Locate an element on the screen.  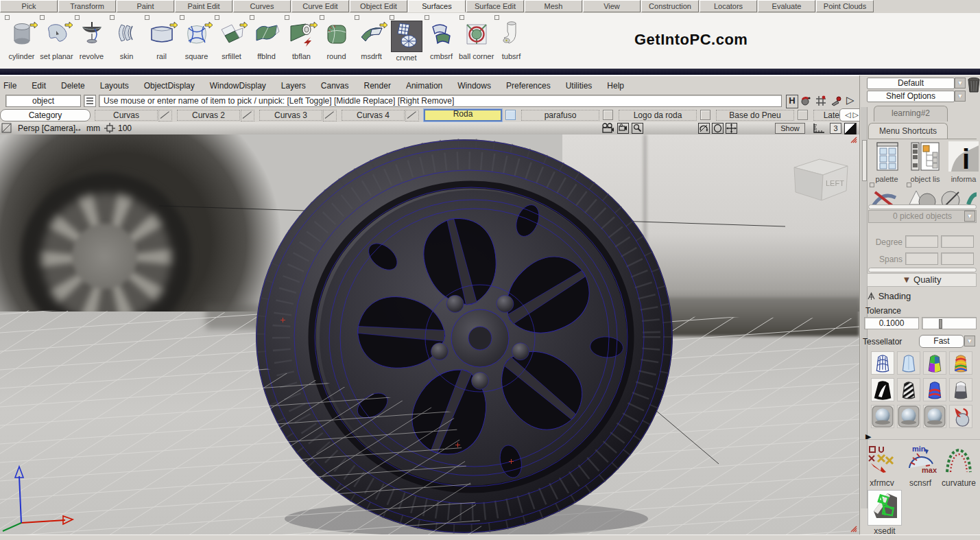
trash-icon is located at coordinates (974, 86).